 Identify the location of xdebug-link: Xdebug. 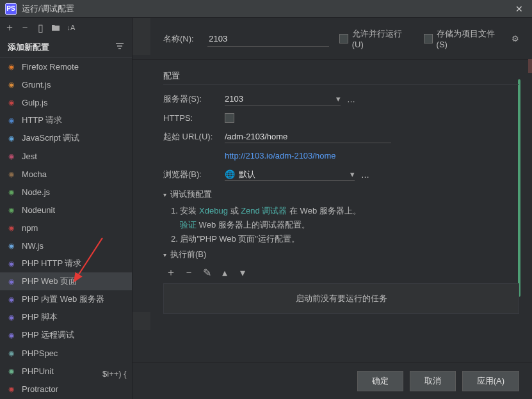
(214, 211).